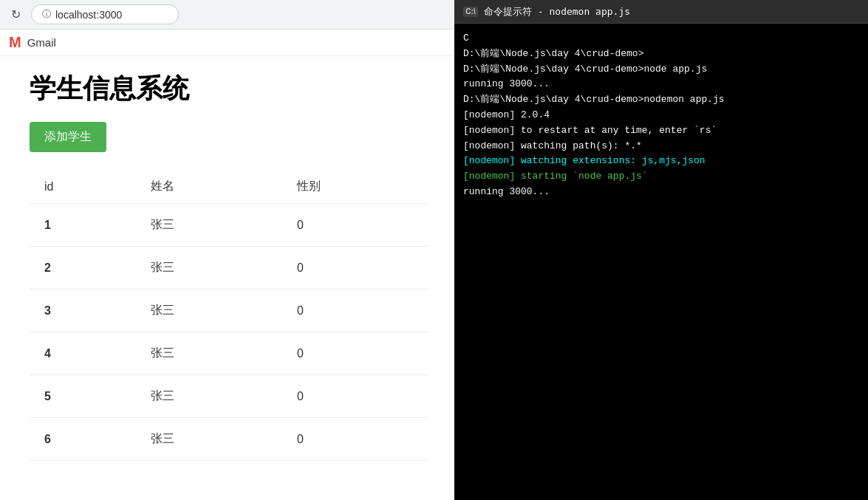 Image resolution: width=868 pixels, height=500 pixels. What do you see at coordinates (661, 38) in the screenshot?
I see `terminal-line: C` at bounding box center [661, 38].